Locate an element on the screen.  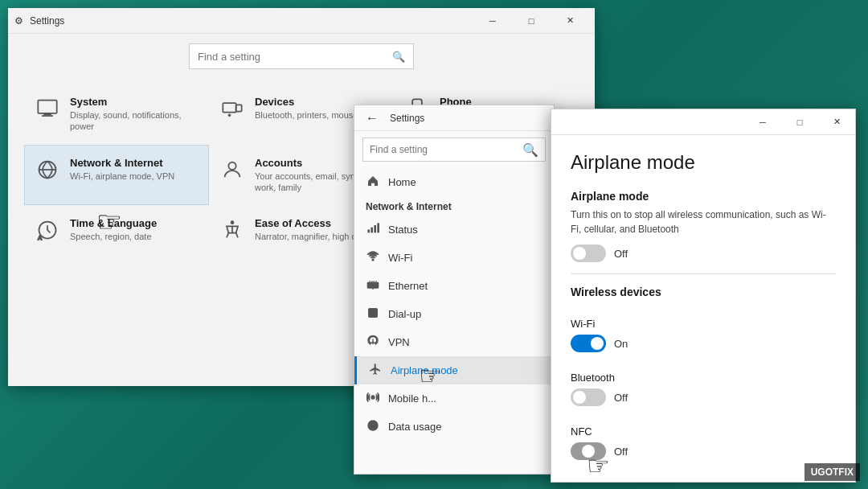
nav-item-status: Status is located at coordinates (454, 230).